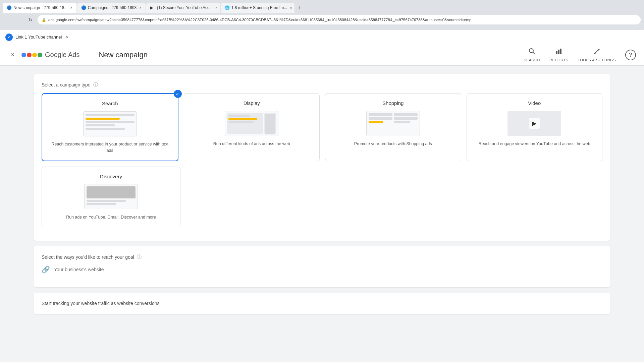  What do you see at coordinates (111, 192) in the screenshot?
I see `discovery-rect` at bounding box center [111, 192].